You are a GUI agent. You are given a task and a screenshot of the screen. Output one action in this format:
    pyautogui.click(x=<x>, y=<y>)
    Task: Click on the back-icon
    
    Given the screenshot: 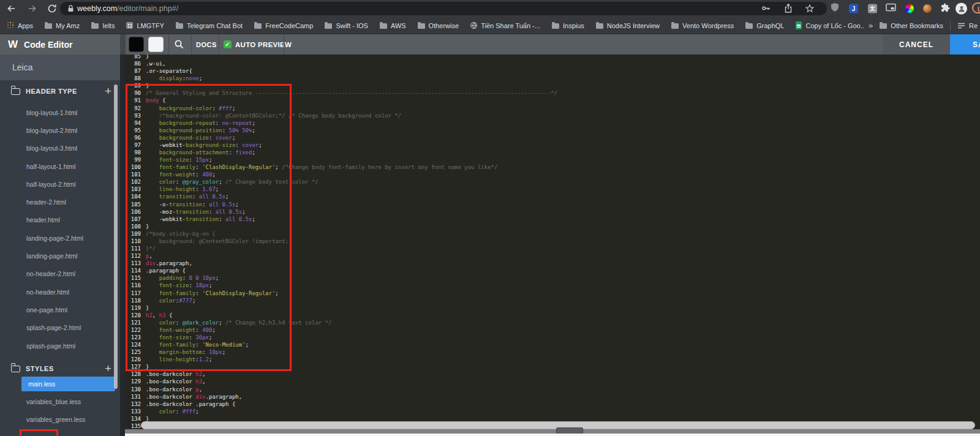 What is the action you would take?
    pyautogui.click(x=11, y=9)
    